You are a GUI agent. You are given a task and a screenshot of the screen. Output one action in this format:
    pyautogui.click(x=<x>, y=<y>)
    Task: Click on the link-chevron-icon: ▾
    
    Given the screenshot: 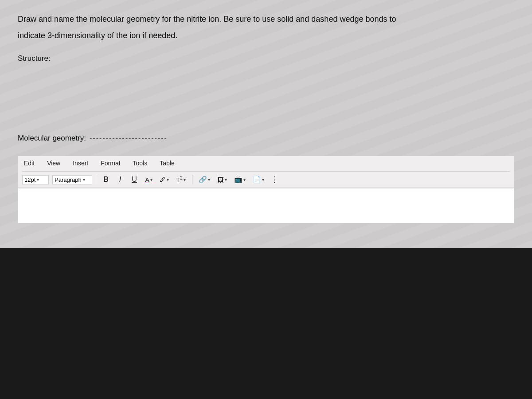 What is the action you would take?
    pyautogui.click(x=209, y=180)
    